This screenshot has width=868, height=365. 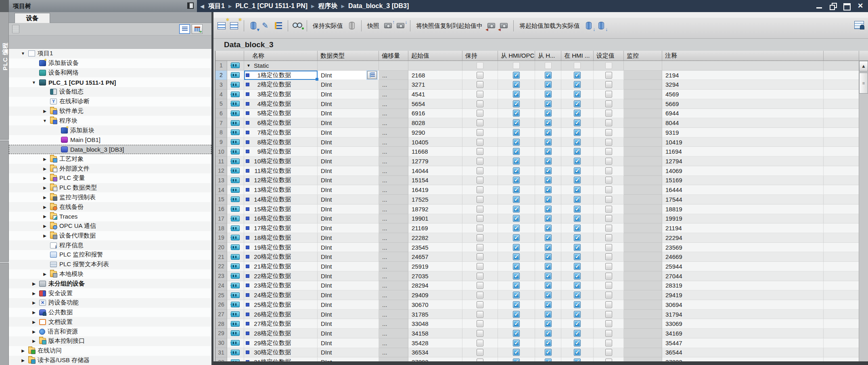 I want to click on static-group-expander-icon: ▼, so click(x=249, y=65).